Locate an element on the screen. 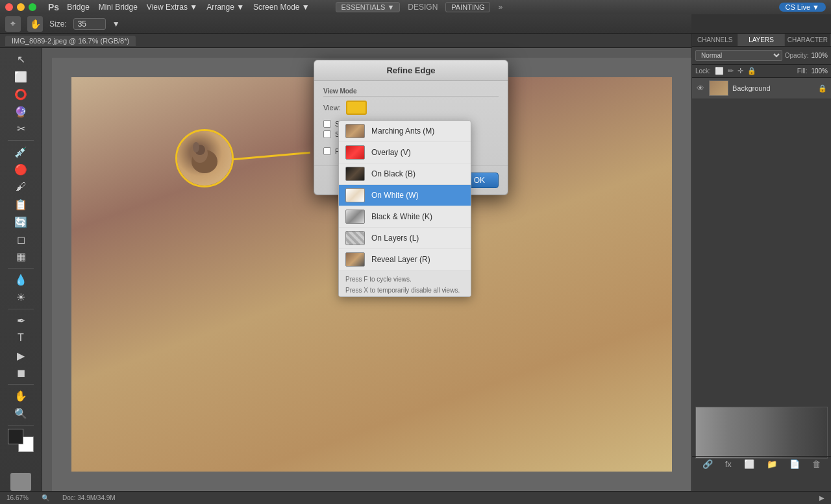  menu-view-extras: View Extras ▼ is located at coordinates (172, 7).